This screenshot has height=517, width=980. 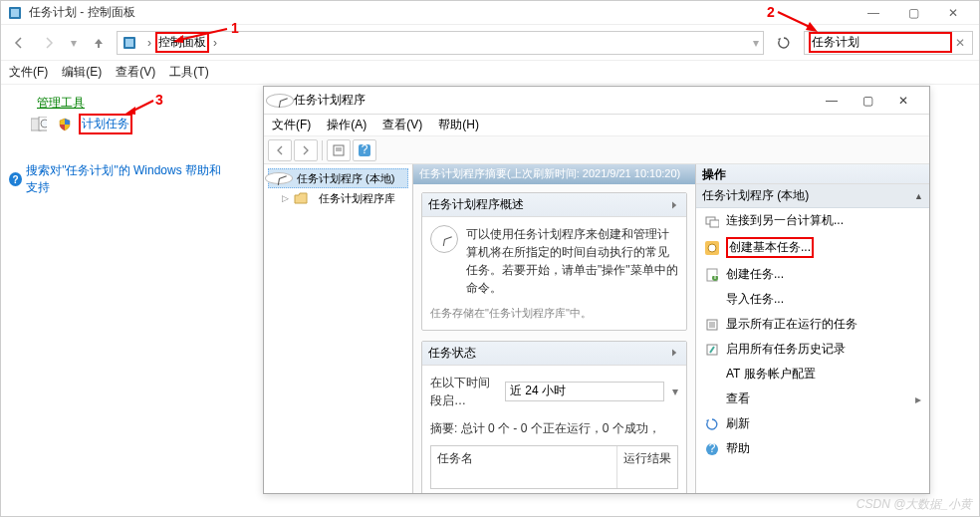 I want to click on menu-help: 帮助(H), so click(x=458, y=126).